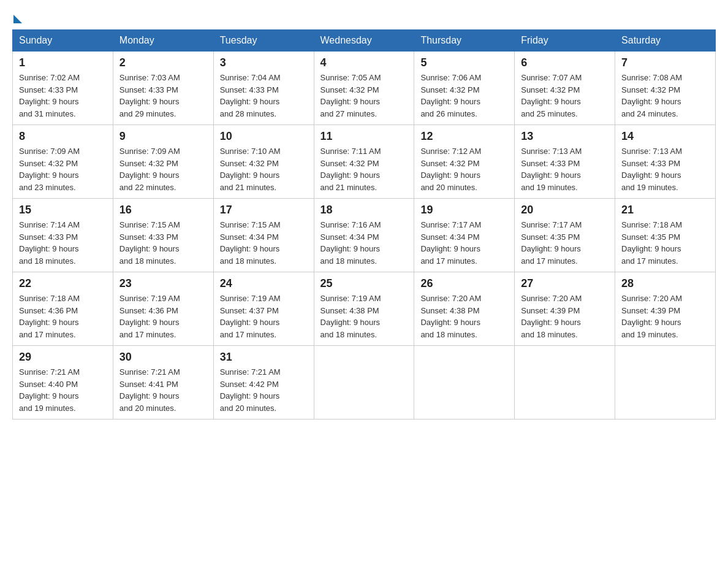 This screenshot has width=728, height=563. Describe the element at coordinates (364, 162) in the screenshot. I see `week-row-2: 8Sunrise: 7:09 AMSunset: 4:32 PMDaylight…` at that location.